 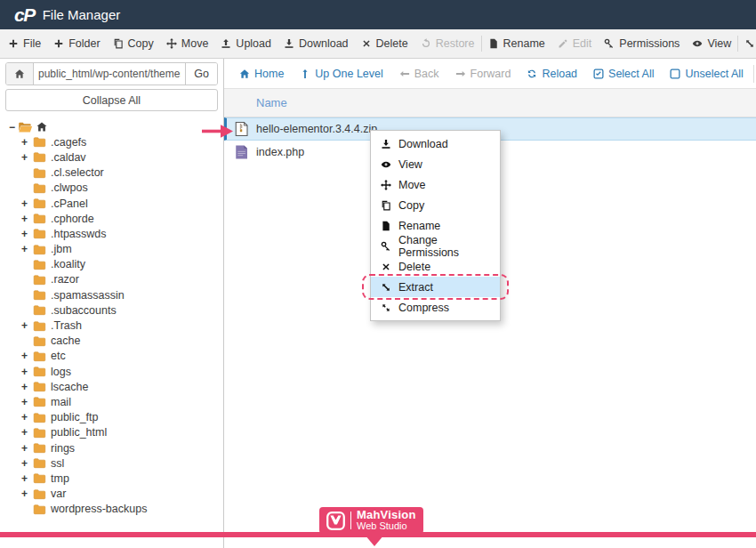 What do you see at coordinates (112, 386) in the screenshot?
I see `tree-item-lscache: +lscache` at bounding box center [112, 386].